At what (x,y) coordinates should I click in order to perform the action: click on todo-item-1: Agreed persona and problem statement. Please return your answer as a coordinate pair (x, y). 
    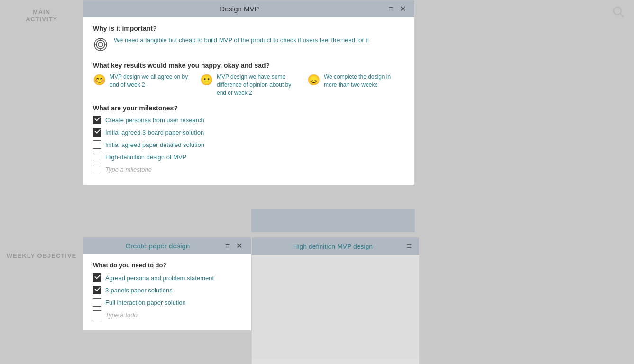
    Looking at the image, I should click on (167, 278).